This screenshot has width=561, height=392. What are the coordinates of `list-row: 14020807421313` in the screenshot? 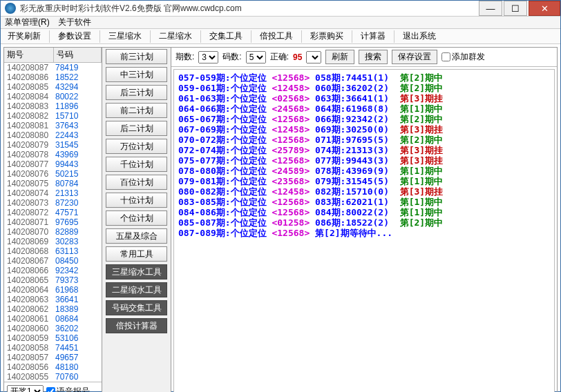 It's located at (53, 193).